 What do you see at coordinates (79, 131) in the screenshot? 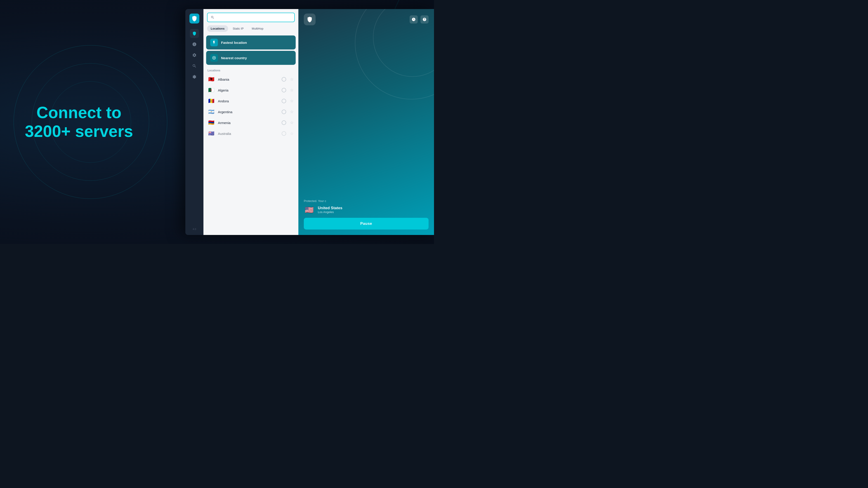
I see `hero-line2: 3200+ servers` at bounding box center [79, 131].